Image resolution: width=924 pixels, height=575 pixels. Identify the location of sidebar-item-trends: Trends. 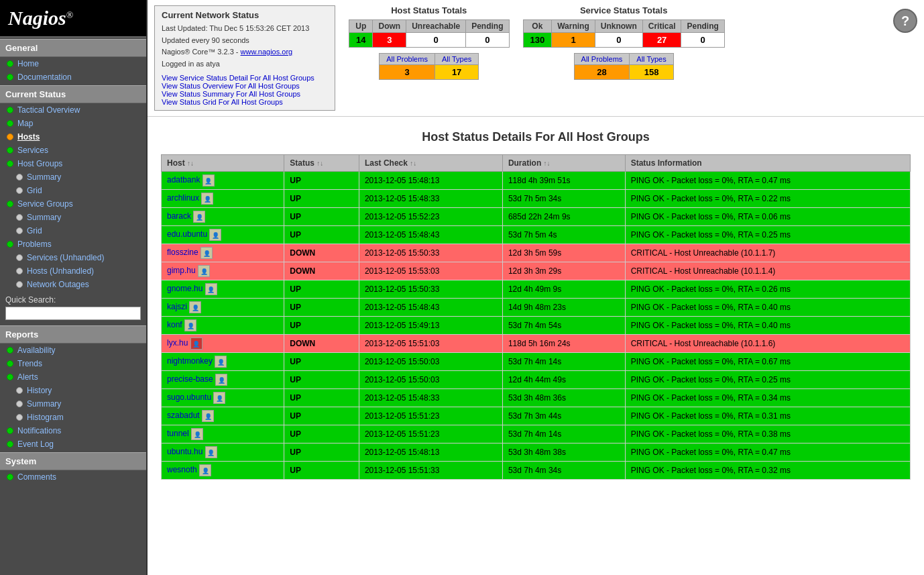
(73, 364).